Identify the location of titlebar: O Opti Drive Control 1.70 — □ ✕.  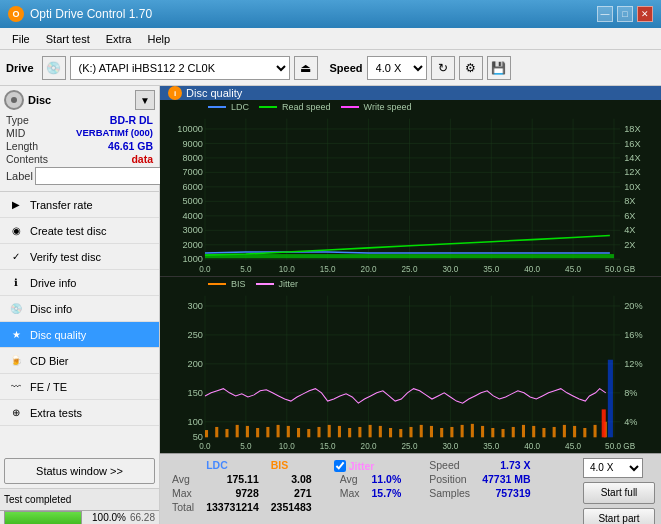
(330, 14).